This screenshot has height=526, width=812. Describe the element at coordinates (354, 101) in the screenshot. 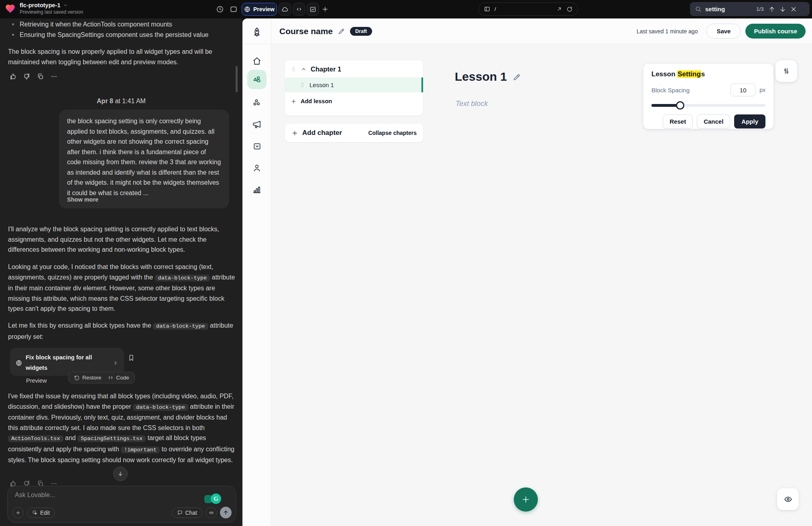

I see `add-lesson-button: Add lesson` at that location.